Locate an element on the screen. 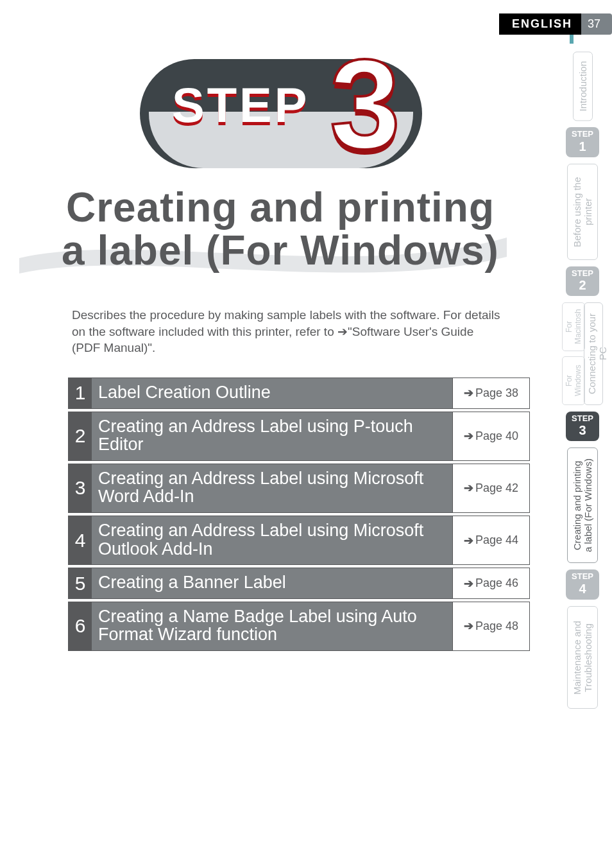 The width and height of the screenshot is (612, 868). title-line-2: a label (For Windows) is located at coordinates (280, 250).